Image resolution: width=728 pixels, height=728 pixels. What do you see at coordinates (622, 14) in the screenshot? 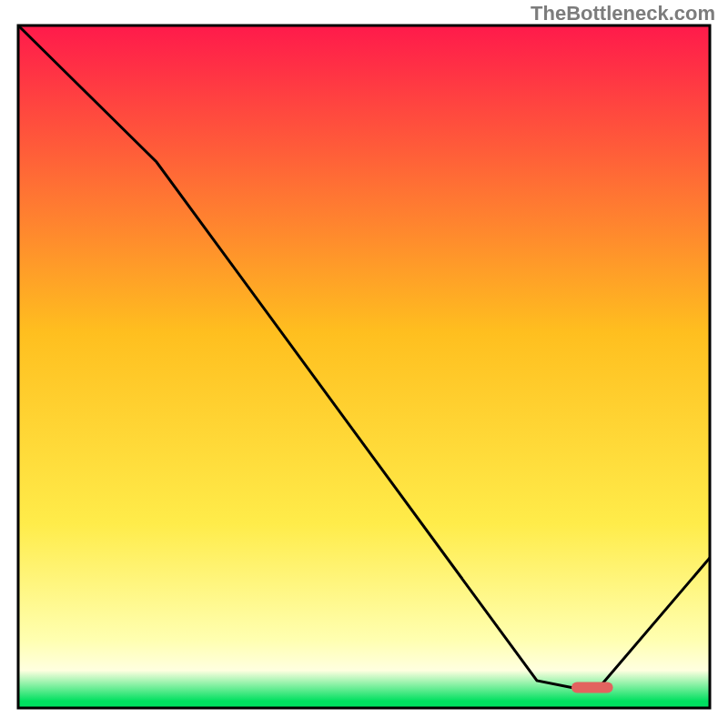
I see `watermark-text: TheBottleneck.com` at bounding box center [622, 14].